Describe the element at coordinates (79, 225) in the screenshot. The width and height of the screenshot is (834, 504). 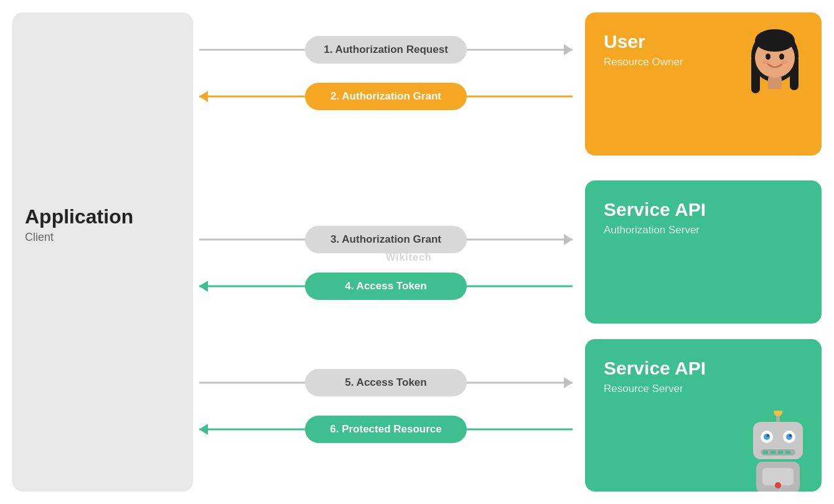
I see `app-label: Application Client` at that location.